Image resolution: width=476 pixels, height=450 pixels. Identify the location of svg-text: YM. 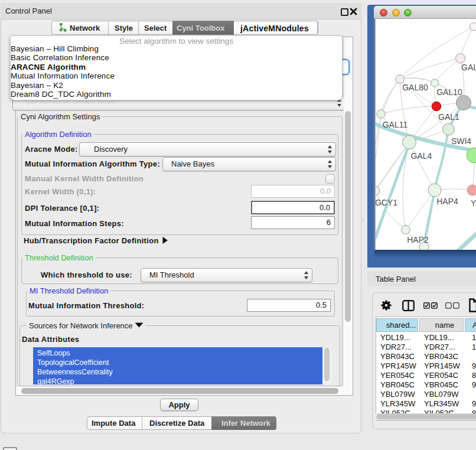
(474, 203).